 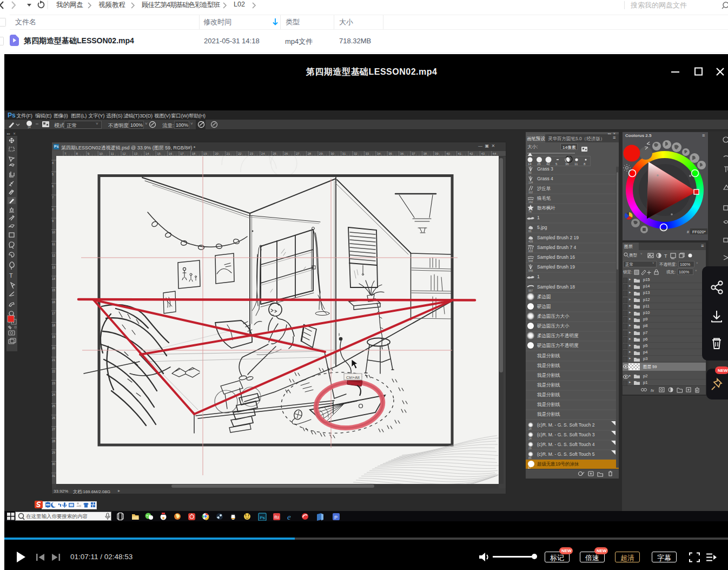 What do you see at coordinates (531, 291) in the screenshot?
I see `svg-text: 997` at bounding box center [531, 291].